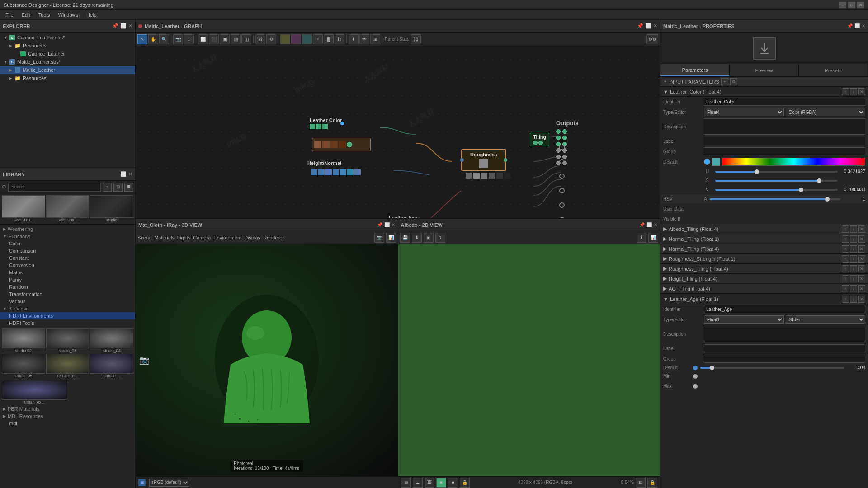  What do you see at coordinates (68, 229) in the screenshot?
I see `nav-weathering: ▶ Weathering` at bounding box center [68, 229].